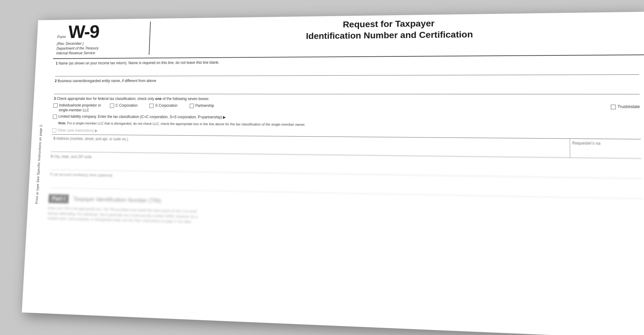 Image resolution: width=644 pixels, height=335 pixels. I want to click on llc-checkbox, so click(55, 117).